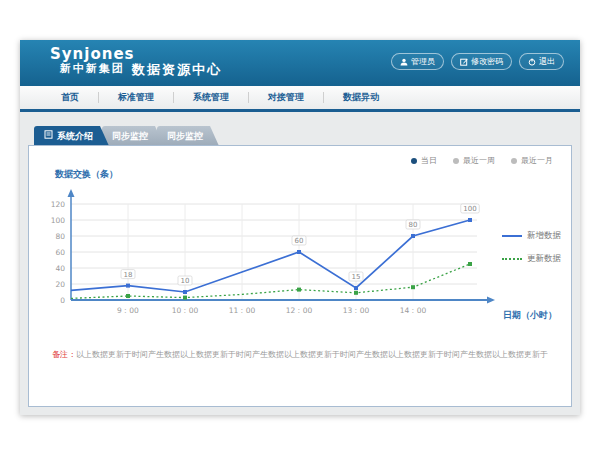  I want to click on svg-text: 18, so click(128, 275).